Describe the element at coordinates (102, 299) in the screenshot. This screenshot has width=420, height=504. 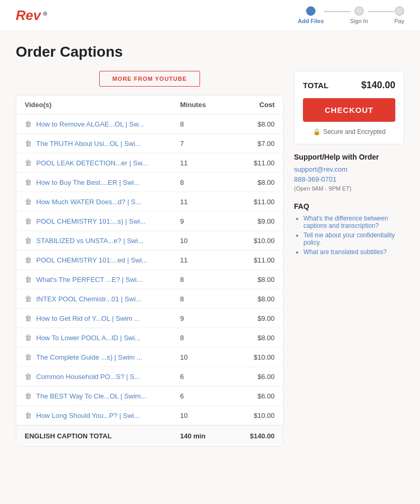
I see `video-cell: 🗑 INTEX POOL Chemistr...01 | Swi...` at that location.